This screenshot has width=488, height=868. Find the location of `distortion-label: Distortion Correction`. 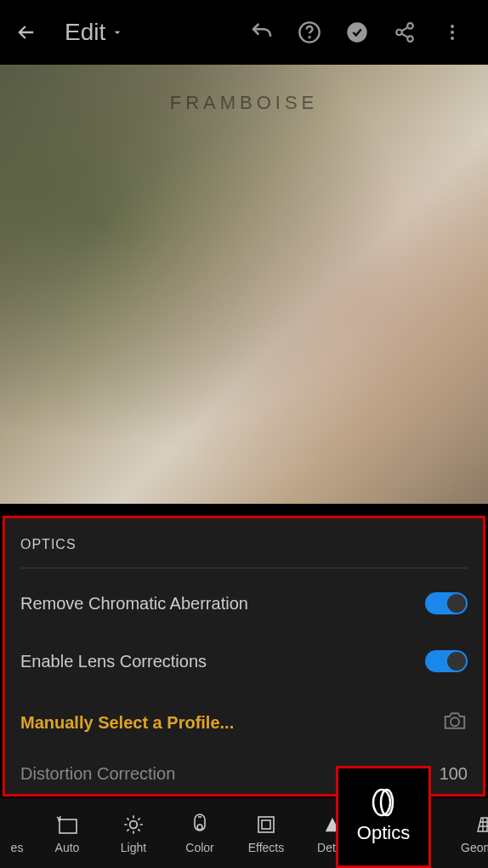

distortion-label: Distortion Correction is located at coordinates (98, 774).